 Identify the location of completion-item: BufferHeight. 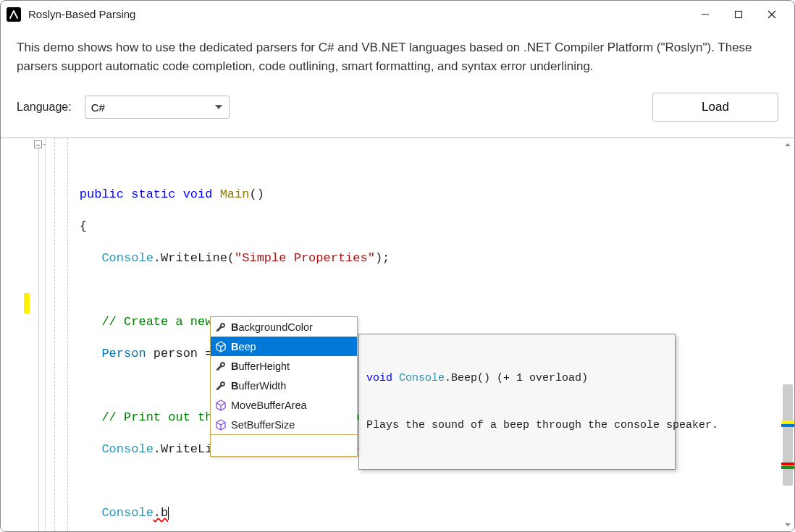
(284, 366).